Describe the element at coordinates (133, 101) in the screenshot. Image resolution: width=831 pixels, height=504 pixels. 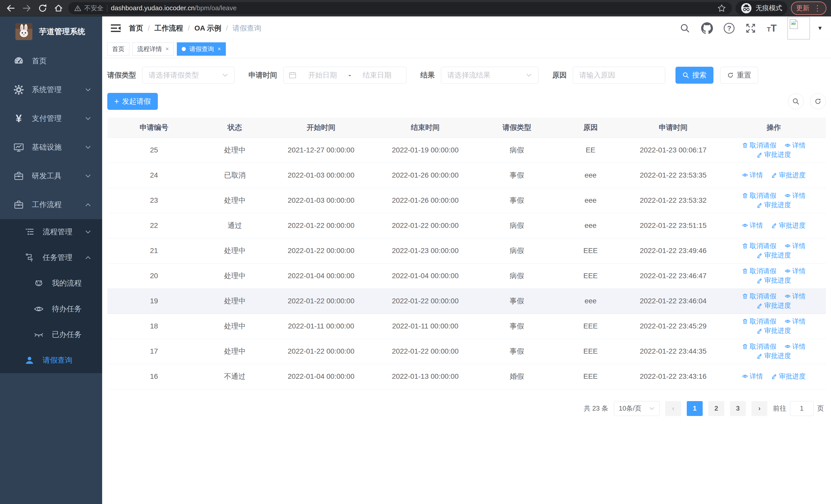
I see `create-leave-button: + 发起请假` at that location.